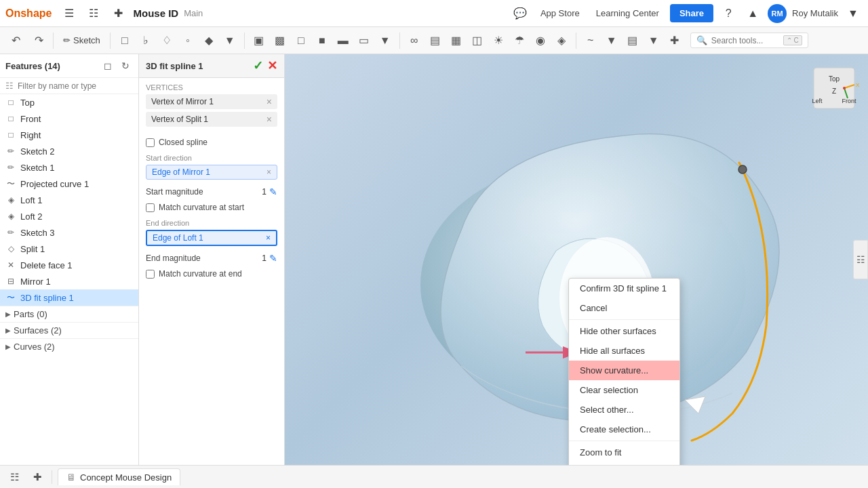 This screenshot has height=488, width=868. I want to click on add-feature-button: ✚, so click(118, 14).